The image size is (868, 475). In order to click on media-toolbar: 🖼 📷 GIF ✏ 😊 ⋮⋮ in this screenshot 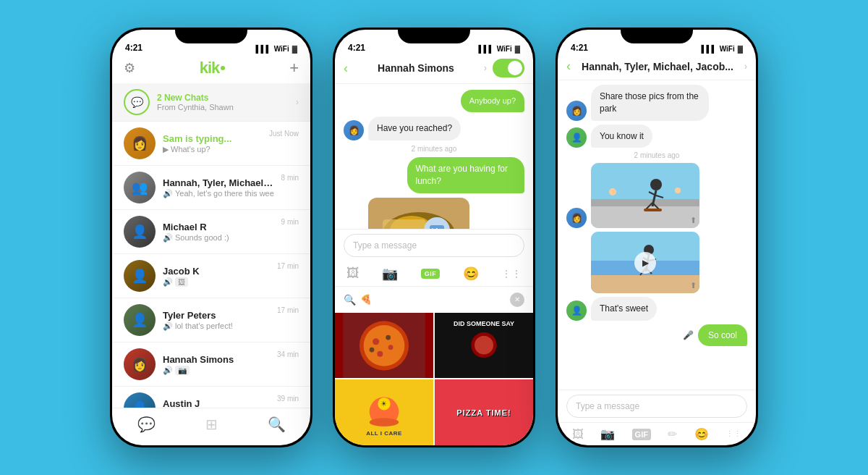, I will do `click(657, 434)`.